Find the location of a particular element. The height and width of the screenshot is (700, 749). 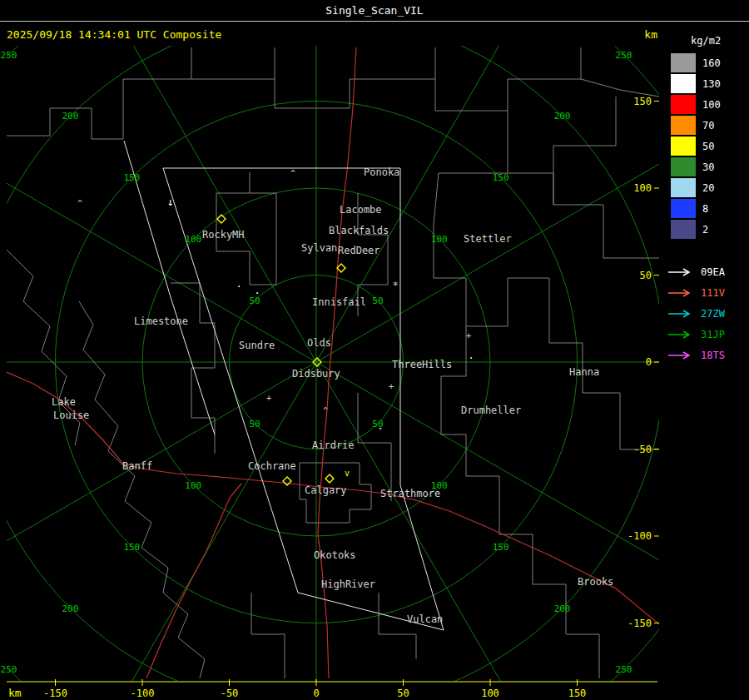

colorbar: kg/m2 1601301007050302082 is located at coordinates (710, 137).